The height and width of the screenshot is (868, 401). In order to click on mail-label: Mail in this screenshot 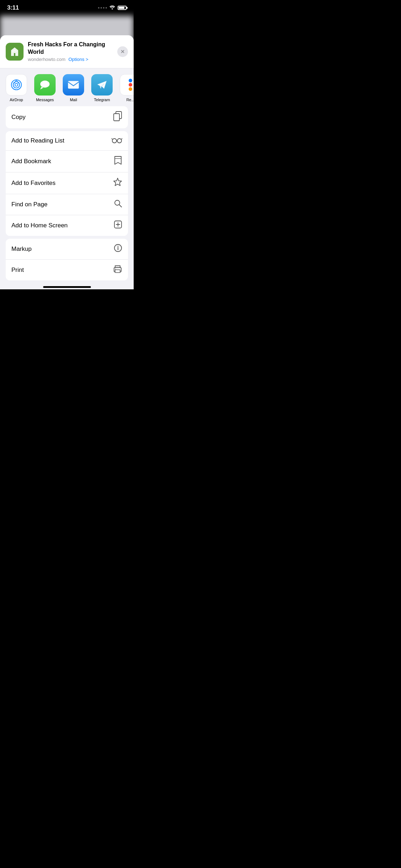, I will do `click(73, 100)`.